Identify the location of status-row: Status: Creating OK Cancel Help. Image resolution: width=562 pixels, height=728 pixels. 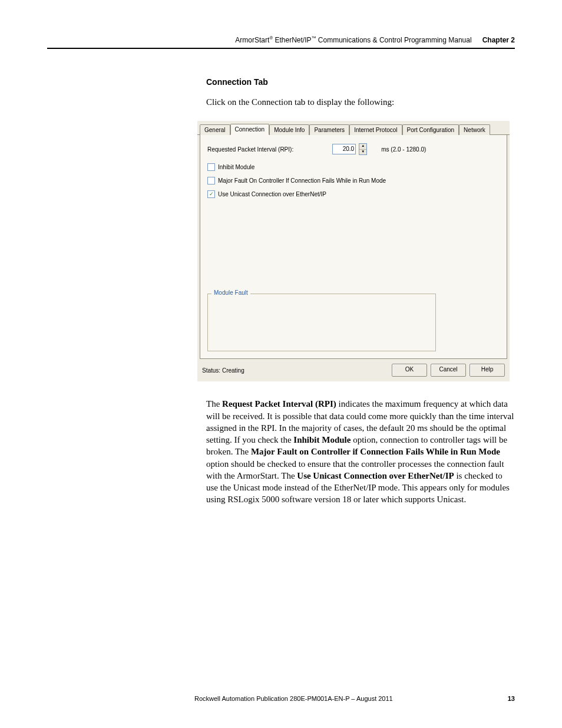
(353, 368).